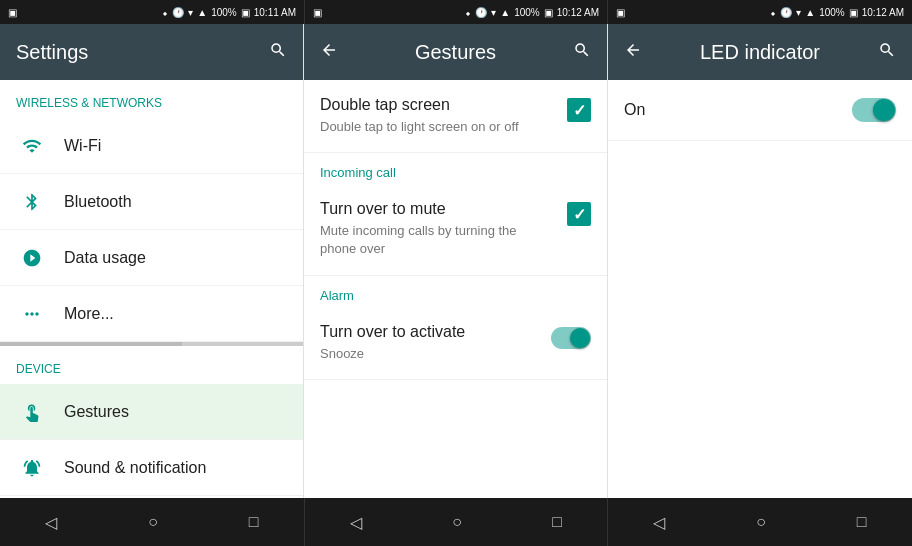  I want to click on nav-back-mid: ◁, so click(356, 522).